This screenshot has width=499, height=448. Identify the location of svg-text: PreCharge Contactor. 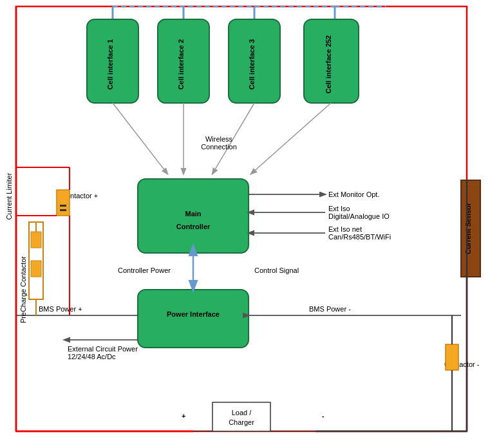
(23, 290).